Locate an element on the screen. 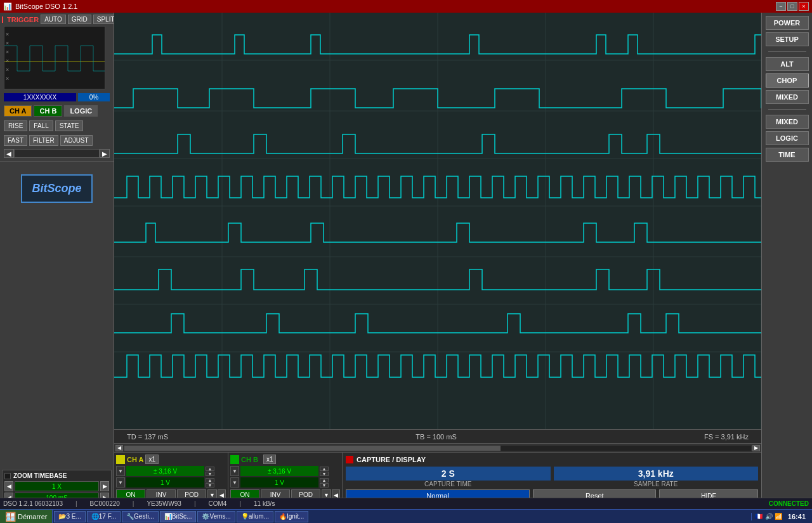 The image size is (812, 523). cha-up-arrow: ▲ is located at coordinates (210, 469).